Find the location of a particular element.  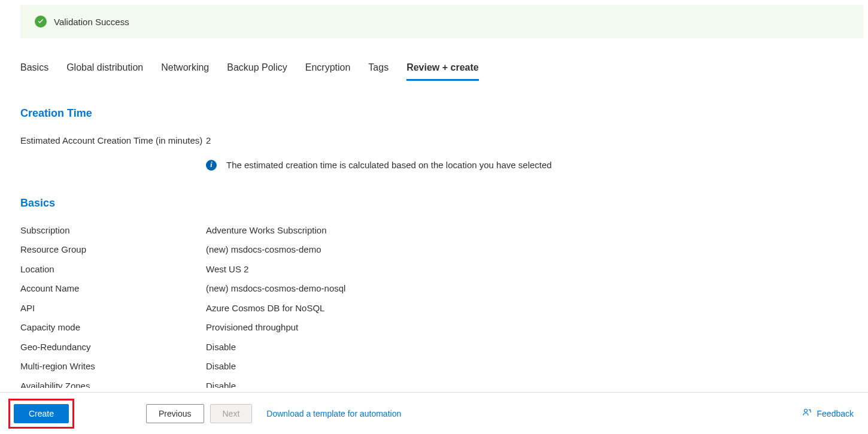

validation-banner: Validation Success is located at coordinates (442, 22).